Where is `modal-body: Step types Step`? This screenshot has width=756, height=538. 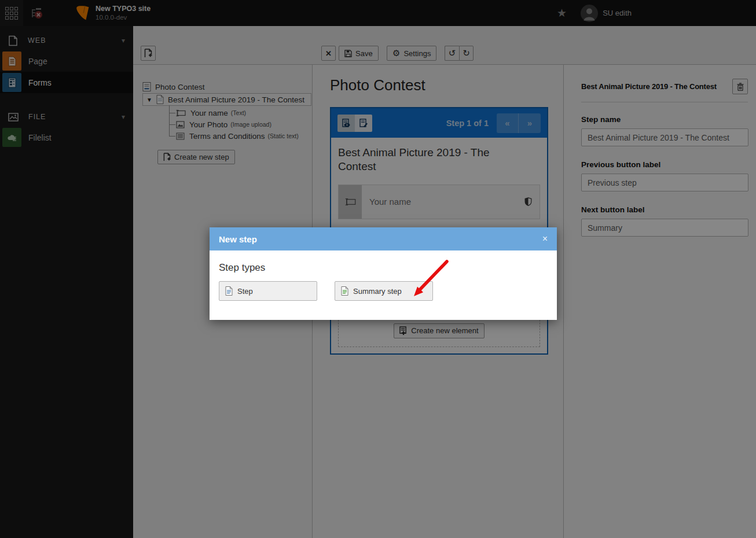
modal-body: Step types Step is located at coordinates (383, 275).